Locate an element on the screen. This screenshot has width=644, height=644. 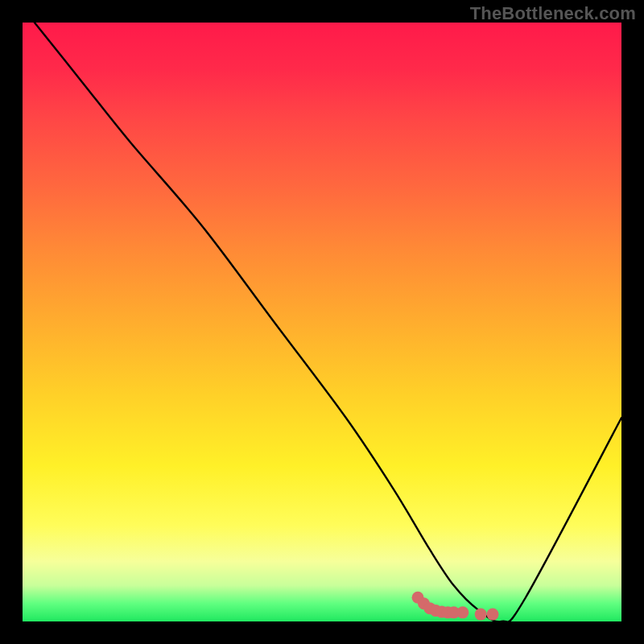
watermark-text: TheBottleneck.com is located at coordinates (553, 14).